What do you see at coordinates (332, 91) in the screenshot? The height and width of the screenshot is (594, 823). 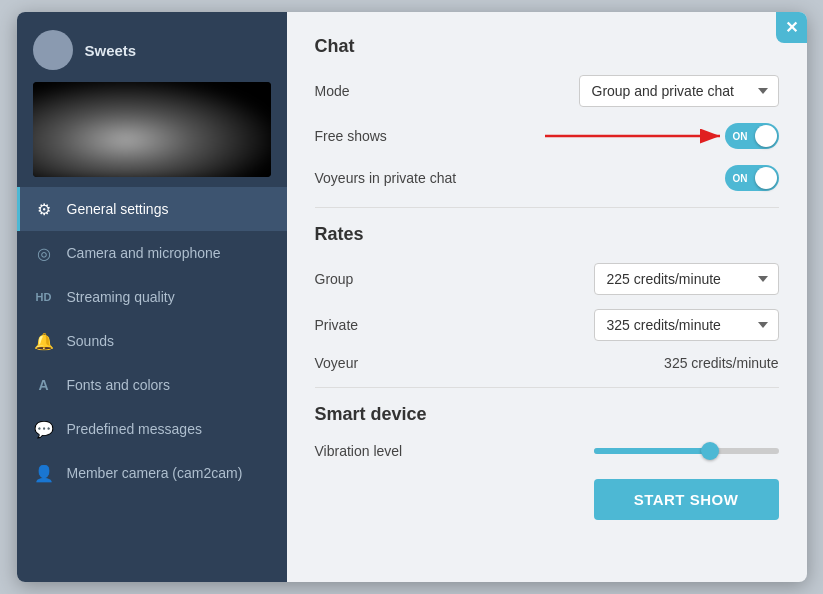 I see `mode-label: Mode` at bounding box center [332, 91].